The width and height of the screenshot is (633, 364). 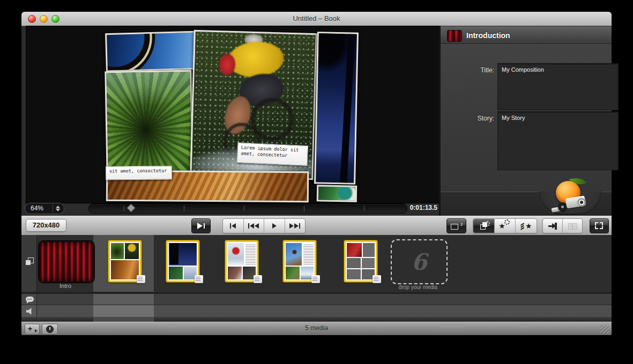 I want to click on time-display: 0:01:13.5, so click(x=390, y=208).